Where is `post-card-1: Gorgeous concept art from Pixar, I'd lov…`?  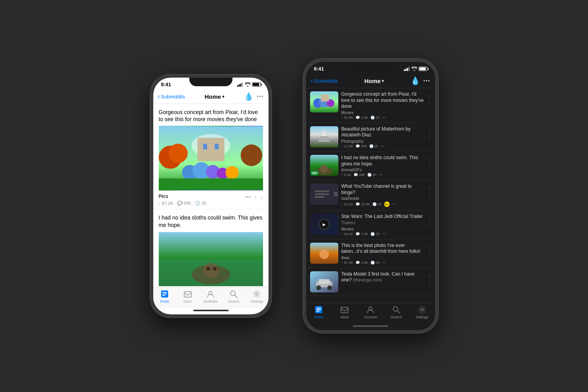
post-card-1: Gorgeous concept art from Pixar, I'd lov… is located at coordinates (211, 147).